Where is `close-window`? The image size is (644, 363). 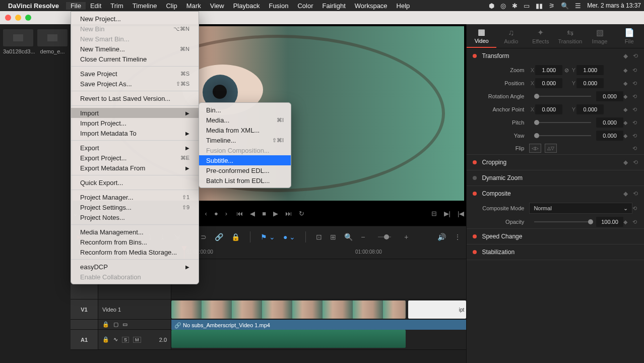 close-window is located at coordinates (8, 18).